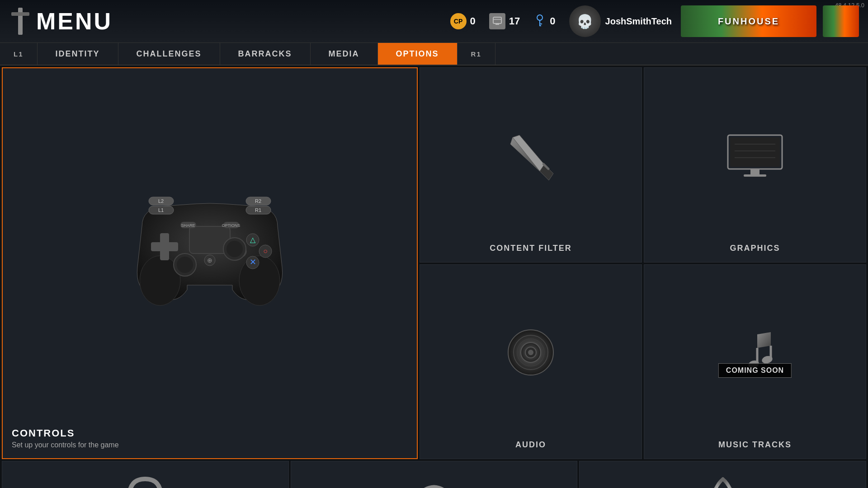 Image resolution: width=868 pixels, height=488 pixels. What do you see at coordinates (434, 22) in the screenshot?
I see `top-bar: 48.4.12.5.0 MENU CP 0 17` at bounding box center [434, 22].